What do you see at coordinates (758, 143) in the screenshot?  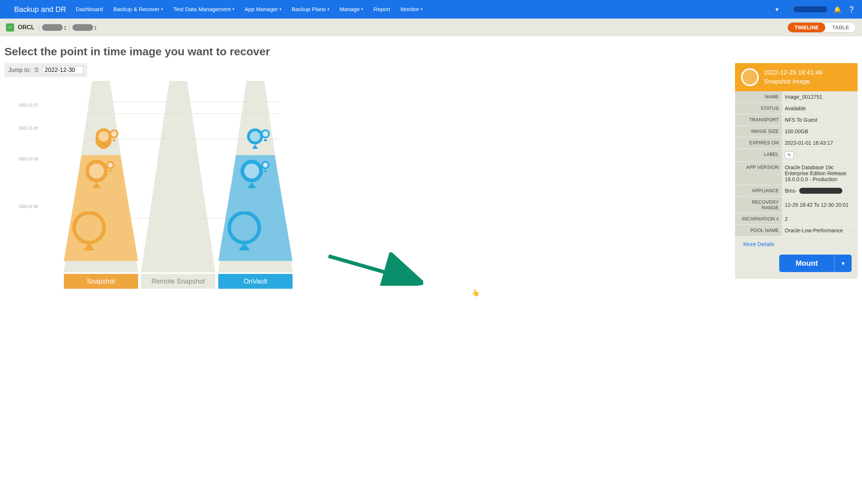 I see `row-key-expires: EXPIRES ON` at bounding box center [758, 143].